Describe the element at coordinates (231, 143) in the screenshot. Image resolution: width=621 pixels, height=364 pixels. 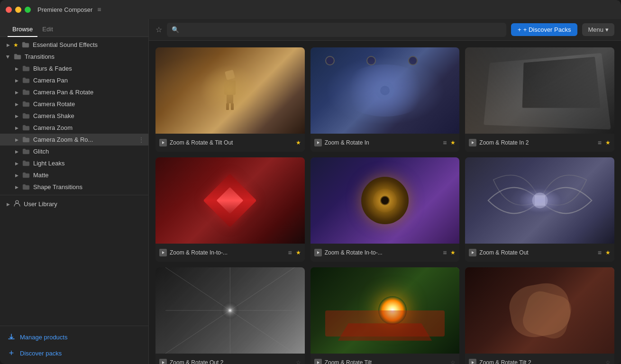
I see `item-title: Zoom & Rotate & Tilt Out` at that location.